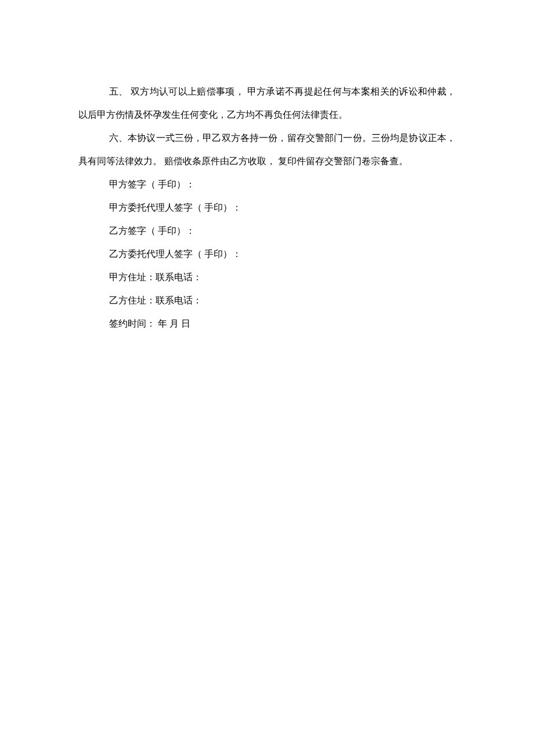 The width and height of the screenshot is (534, 756). What do you see at coordinates (267, 324) in the screenshot?
I see `signing-date: 签约时间： 年 月 日` at bounding box center [267, 324].